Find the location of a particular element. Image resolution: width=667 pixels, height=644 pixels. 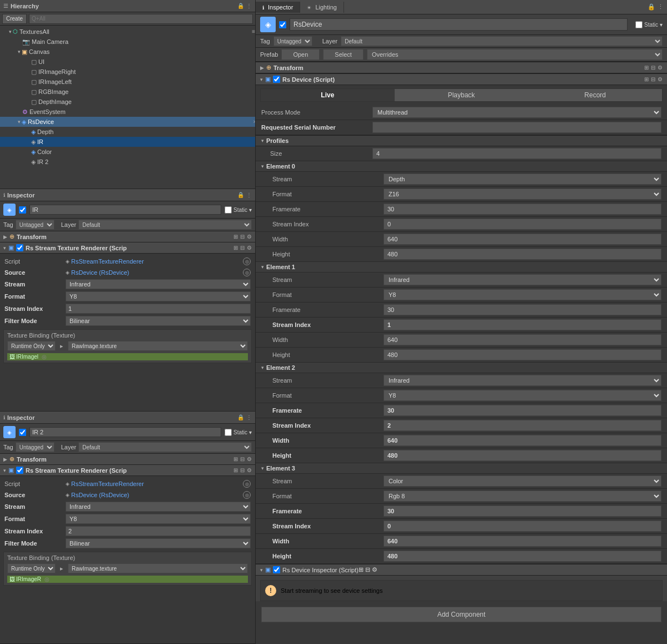

ir-tex-badge: 🖼 IRImagel ◎ is located at coordinates (128, 357).